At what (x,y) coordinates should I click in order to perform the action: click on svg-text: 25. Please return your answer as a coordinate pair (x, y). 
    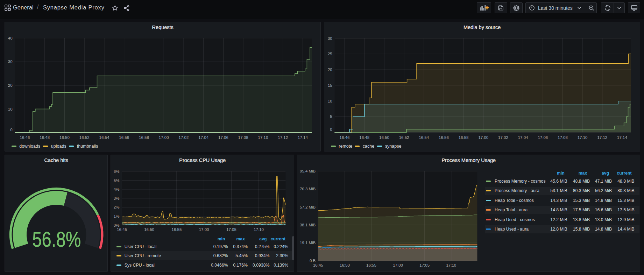
    Looking at the image, I should click on (330, 54).